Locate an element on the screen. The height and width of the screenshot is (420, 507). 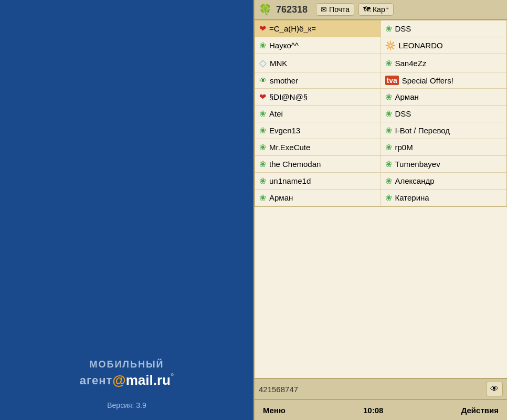
list-item: ❀Mr.ExeCute is located at coordinates (318, 148).